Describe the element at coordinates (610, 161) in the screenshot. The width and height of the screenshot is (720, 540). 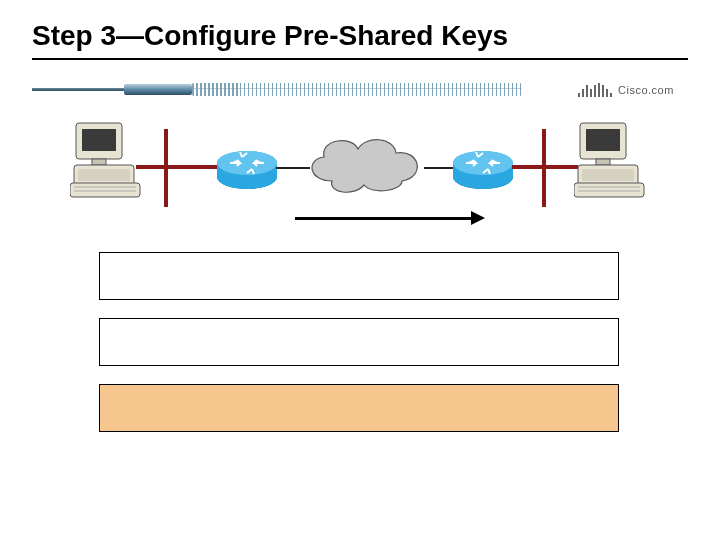
I see `workstation-b-icon` at that location.